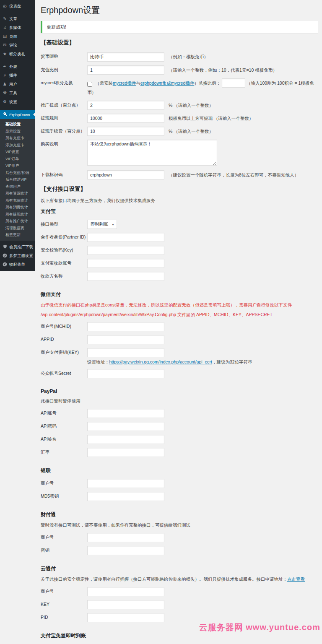  I want to click on yuntongfu-key-input, so click(126, 605).